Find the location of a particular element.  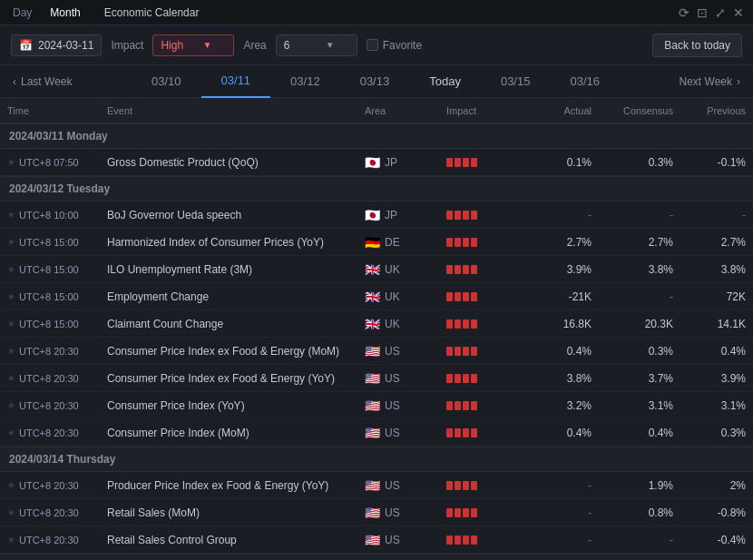

week-date-03-15: 03/15 is located at coordinates (515, 82).